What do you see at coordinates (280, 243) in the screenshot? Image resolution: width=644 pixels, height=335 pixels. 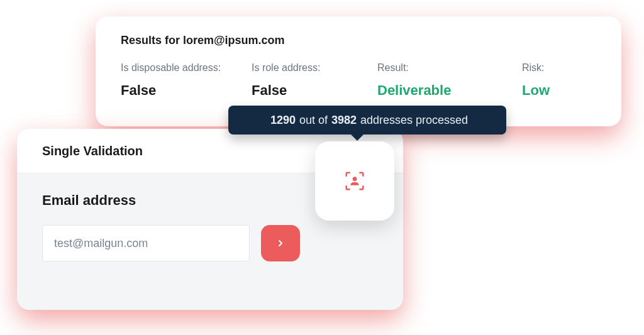 I see `chevron-right-icon` at bounding box center [280, 243].